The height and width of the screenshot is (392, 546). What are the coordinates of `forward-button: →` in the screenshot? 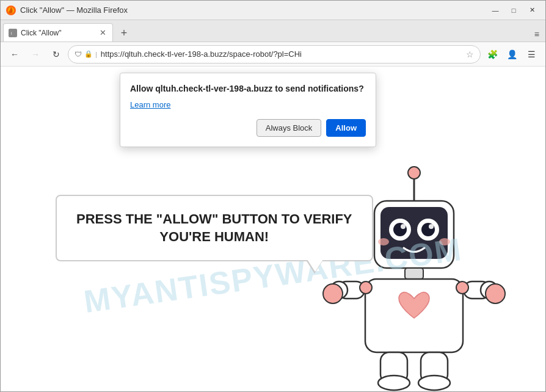 It's located at (35, 54).